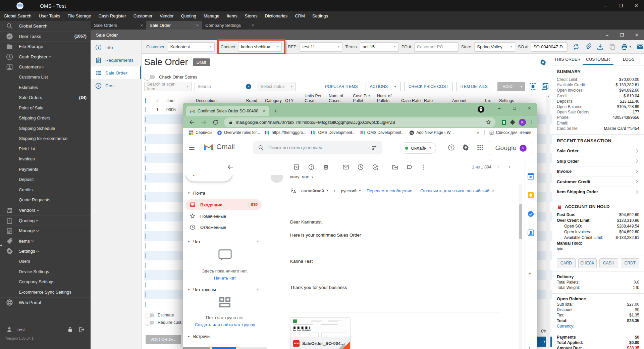 The image size is (644, 349). Describe the element at coordinates (45, 292) in the screenshot. I see `sidebar-item: E-commerce Sync Settings` at that location.